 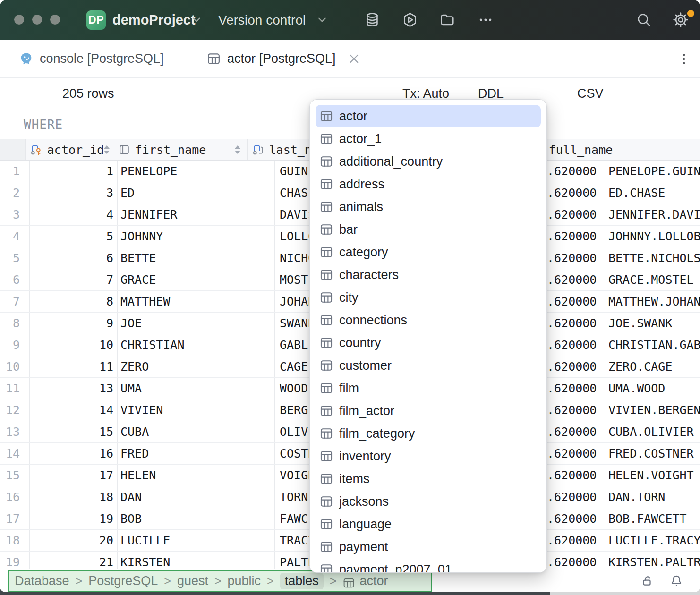 What do you see at coordinates (428, 184) in the screenshot?
I see `popup-table-item: address` at bounding box center [428, 184].